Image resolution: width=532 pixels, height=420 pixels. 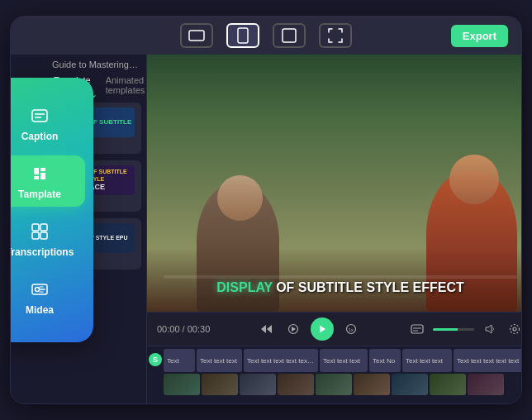 What do you see at coordinates (487, 360) in the screenshot?
I see `list-item: Text text text text text text text` at bounding box center [487, 360].